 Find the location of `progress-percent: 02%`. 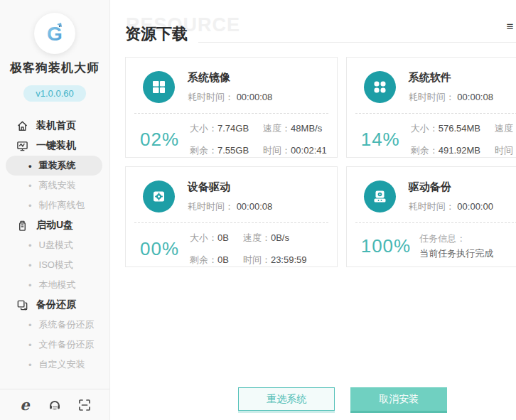

progress-percent: 02% is located at coordinates (161, 139).